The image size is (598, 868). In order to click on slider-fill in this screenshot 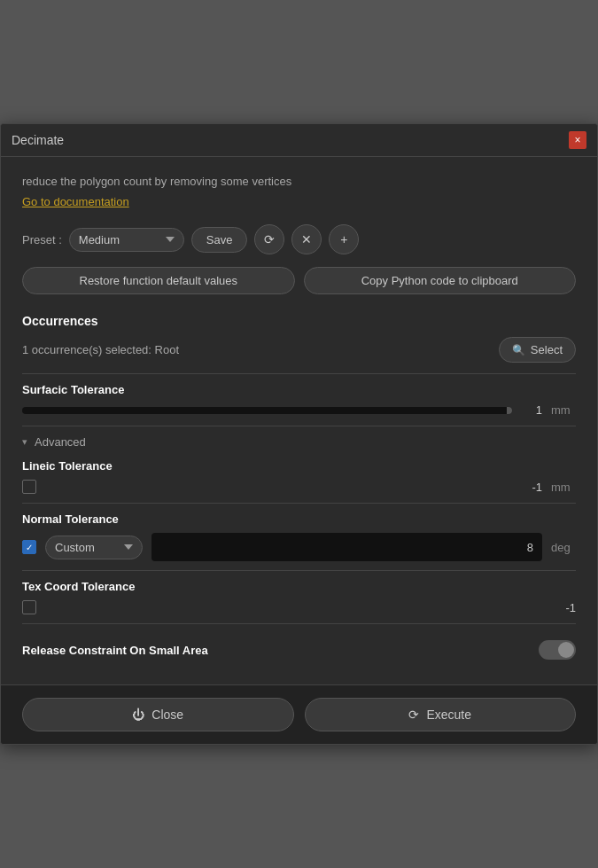, I will do `click(509, 411)`.